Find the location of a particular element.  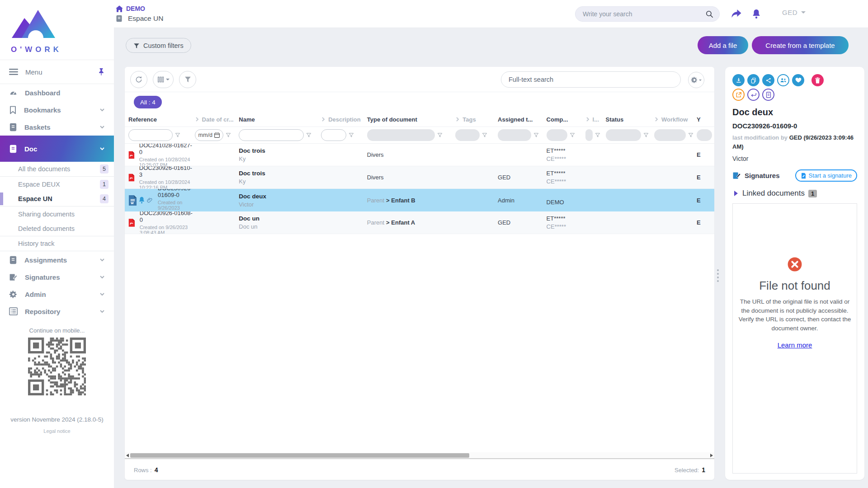

global-search-input is located at coordinates (644, 14).